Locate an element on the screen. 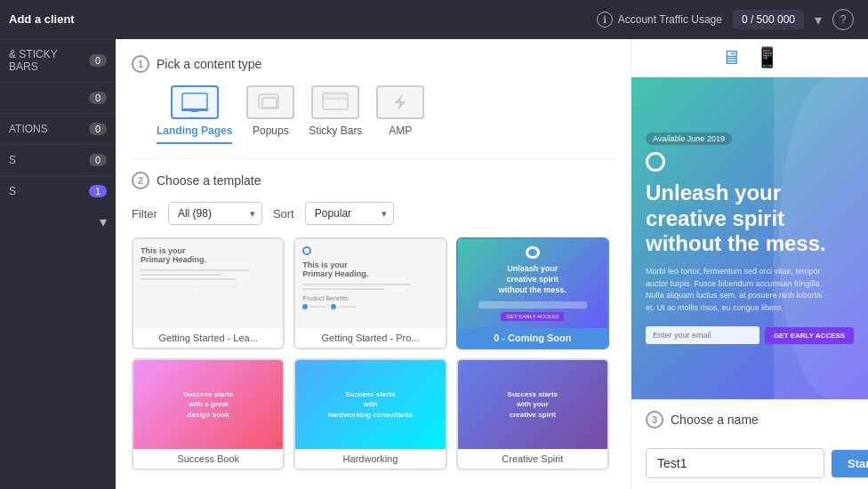 The height and width of the screenshot is (489, 868). template-card-img-row2-1: Success startswith a greatdesign book is located at coordinates (208, 405).